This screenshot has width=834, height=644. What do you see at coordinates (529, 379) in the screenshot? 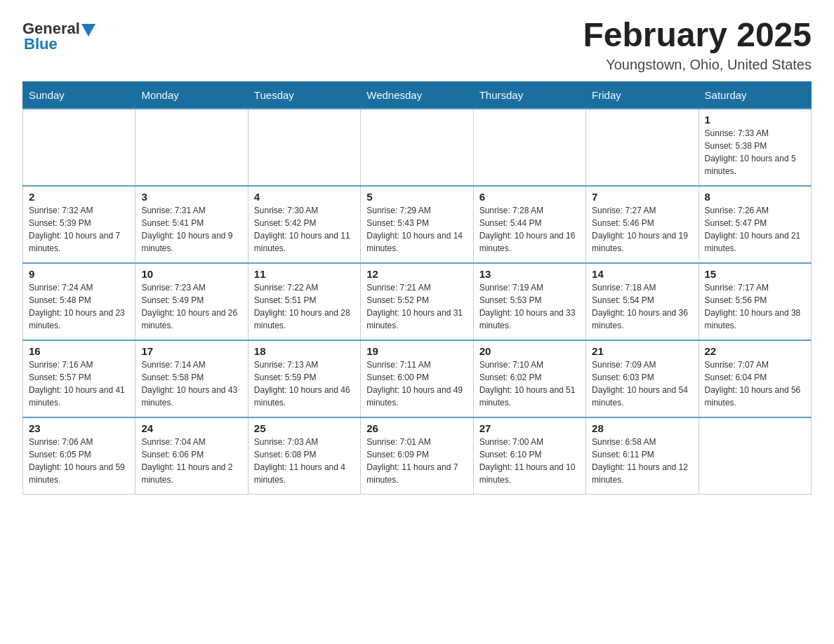
I see `calendar-cell: 20Sunrise: 7:10 AMSunset: 6:02 PMDayligh…` at bounding box center [529, 379].